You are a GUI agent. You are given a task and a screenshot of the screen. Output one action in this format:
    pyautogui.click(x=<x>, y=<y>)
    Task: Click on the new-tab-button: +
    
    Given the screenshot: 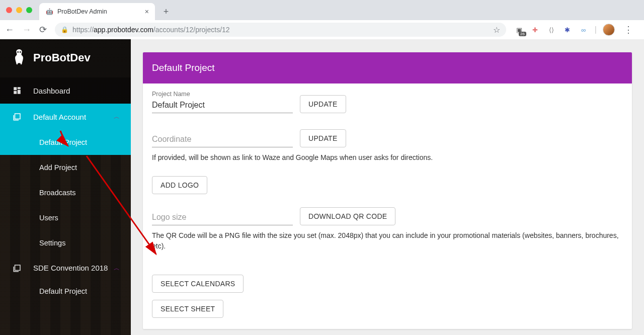 What is the action you would take?
    pyautogui.click(x=166, y=12)
    